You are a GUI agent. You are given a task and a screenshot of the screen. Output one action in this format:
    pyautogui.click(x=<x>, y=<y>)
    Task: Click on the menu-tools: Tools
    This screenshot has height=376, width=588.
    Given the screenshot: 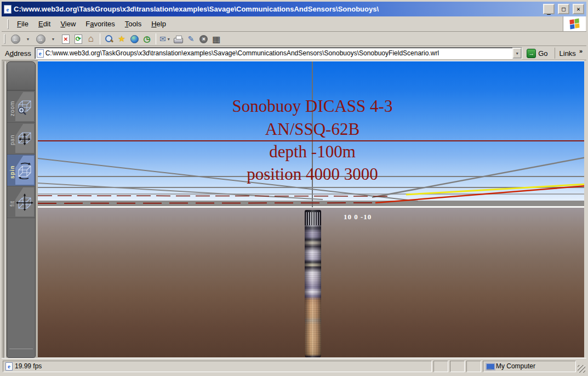 What is the action you would take?
    pyautogui.click(x=133, y=24)
    